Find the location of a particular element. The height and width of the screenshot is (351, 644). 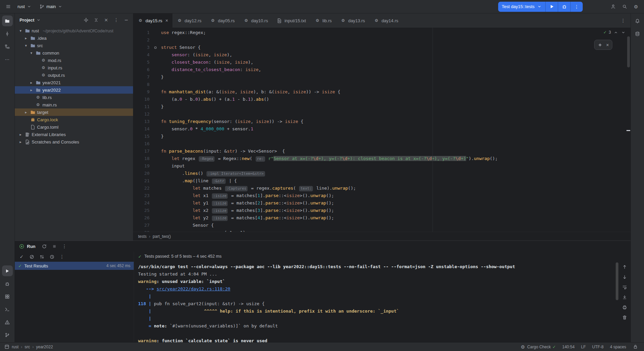

breadcrumb-item: part_two() is located at coordinates (162, 236).